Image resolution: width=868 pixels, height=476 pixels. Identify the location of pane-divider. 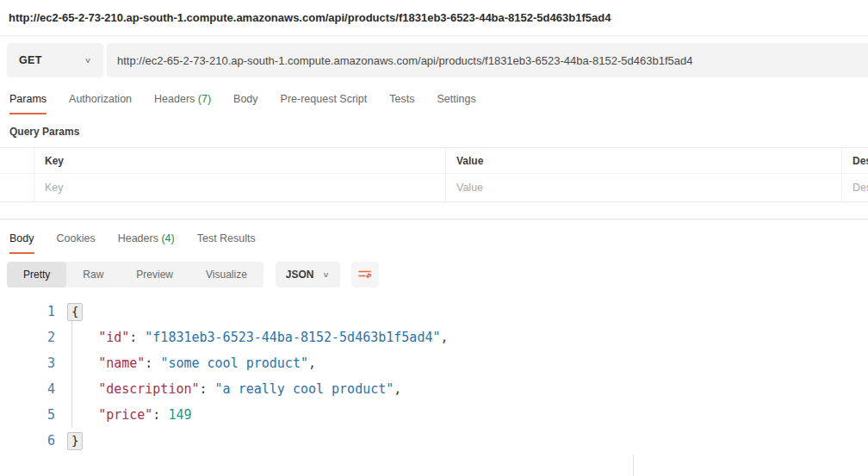
(634, 465).